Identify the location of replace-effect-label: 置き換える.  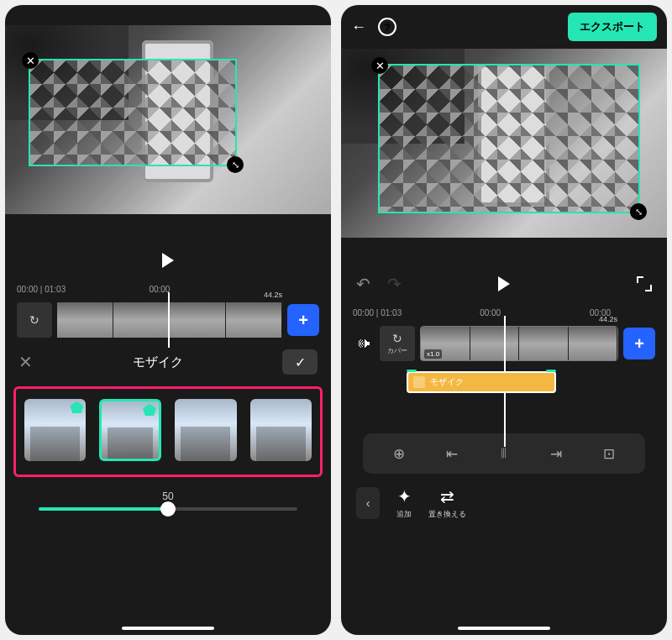
(447, 514).